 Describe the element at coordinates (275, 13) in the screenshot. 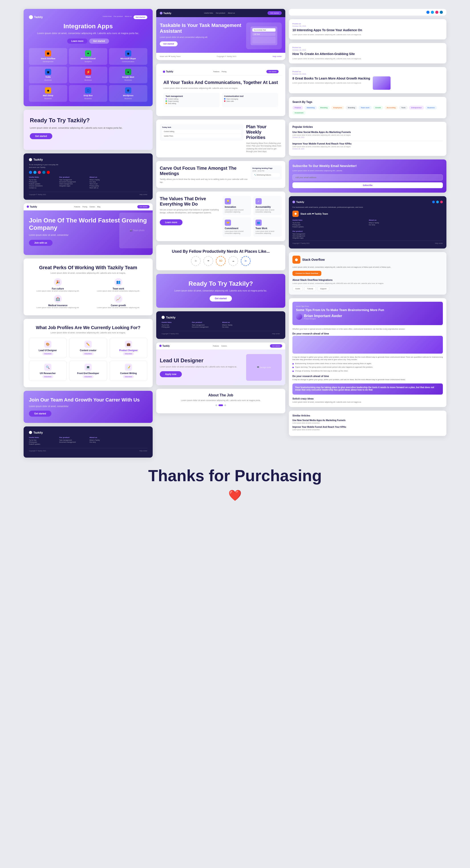

I see `tazkily-nav-btn: Get started` at that location.